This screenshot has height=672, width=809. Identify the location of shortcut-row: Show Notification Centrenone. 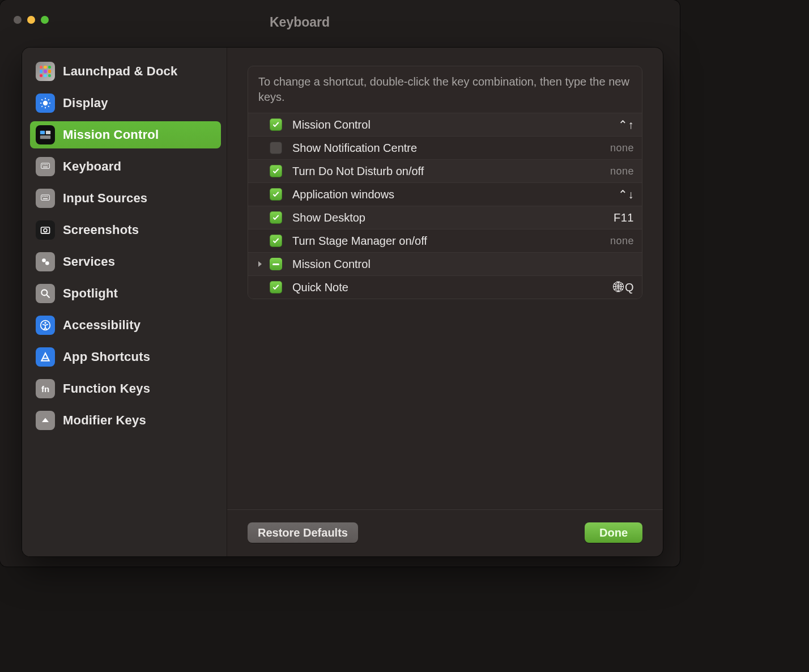
(445, 147).